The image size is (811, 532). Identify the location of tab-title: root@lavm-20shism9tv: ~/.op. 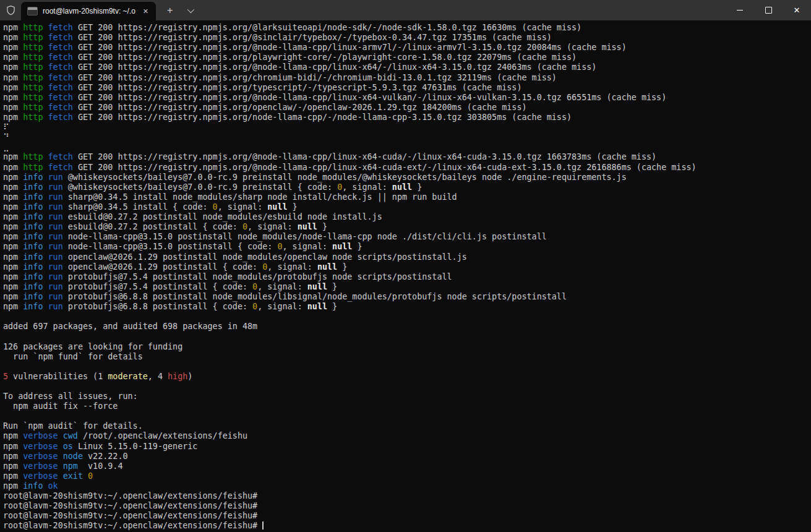
(89, 11).